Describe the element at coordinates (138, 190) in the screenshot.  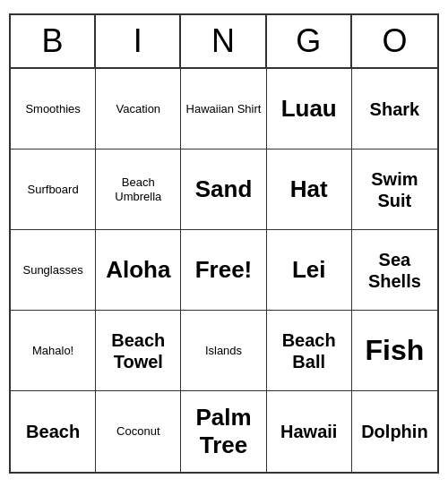
I see `cell-text-6: Beach Umbrella` at that location.